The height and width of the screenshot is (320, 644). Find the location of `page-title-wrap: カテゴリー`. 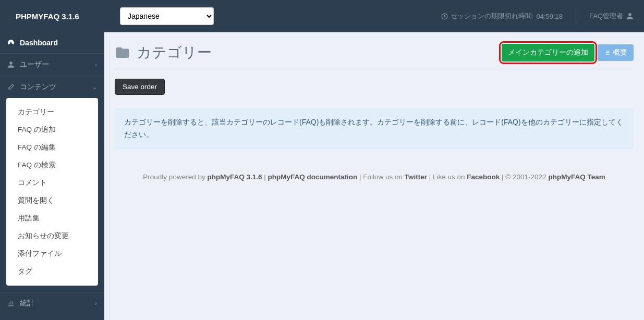

page-title-wrap: カテゴリー is located at coordinates (163, 53).